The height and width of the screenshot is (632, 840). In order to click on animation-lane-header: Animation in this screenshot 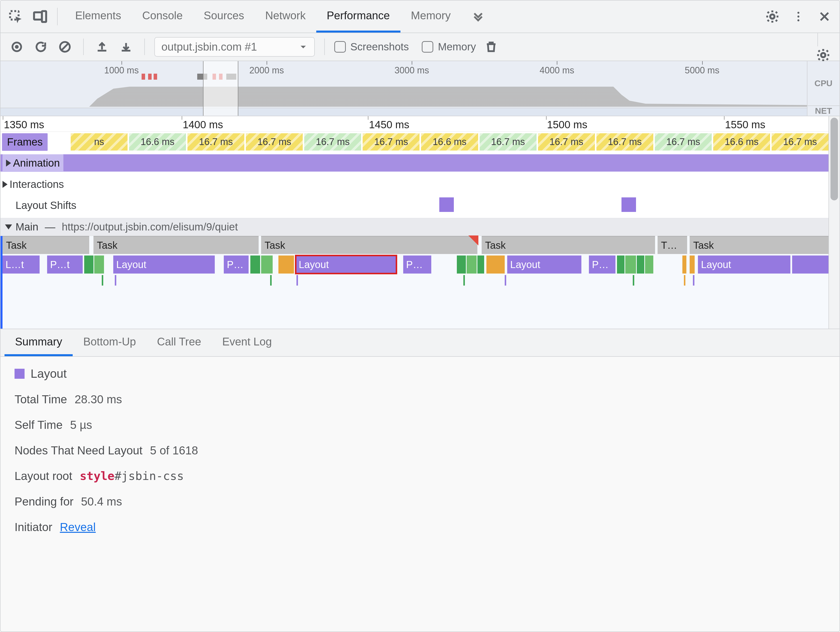, I will do `click(33, 163)`.